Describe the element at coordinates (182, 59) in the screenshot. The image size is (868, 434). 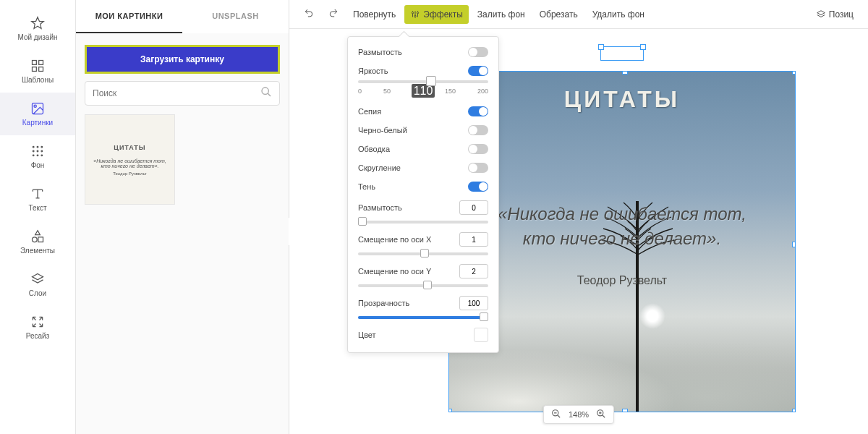
I see `upload-image-button: Загрузить картинку` at that location.